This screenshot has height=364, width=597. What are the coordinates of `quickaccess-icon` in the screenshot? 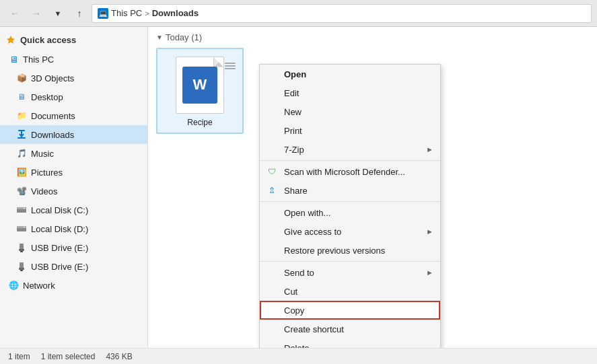 It's located at (11, 40).